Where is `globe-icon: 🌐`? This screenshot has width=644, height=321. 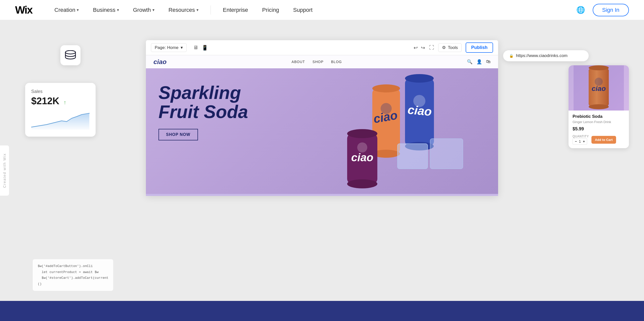 globe-icon: 🌐 is located at coordinates (581, 10).